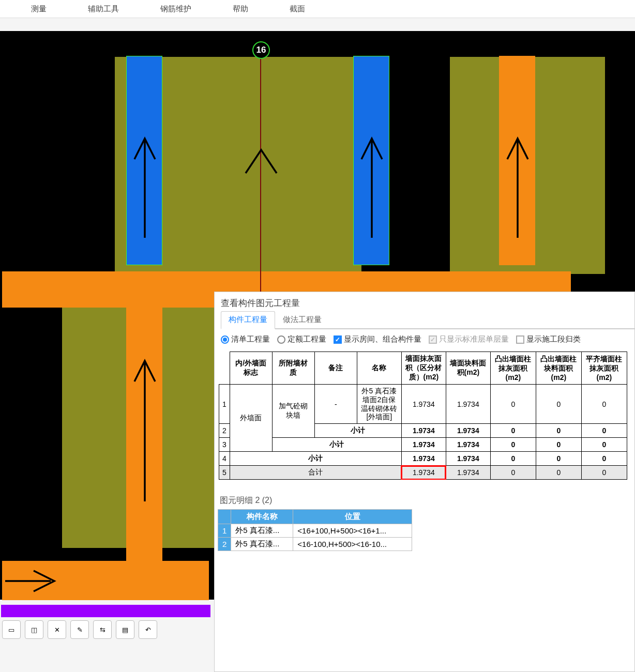 The width and height of the screenshot is (635, 672). I want to click on panel-tabs: 构件工程量 做法工程量, so click(428, 320).